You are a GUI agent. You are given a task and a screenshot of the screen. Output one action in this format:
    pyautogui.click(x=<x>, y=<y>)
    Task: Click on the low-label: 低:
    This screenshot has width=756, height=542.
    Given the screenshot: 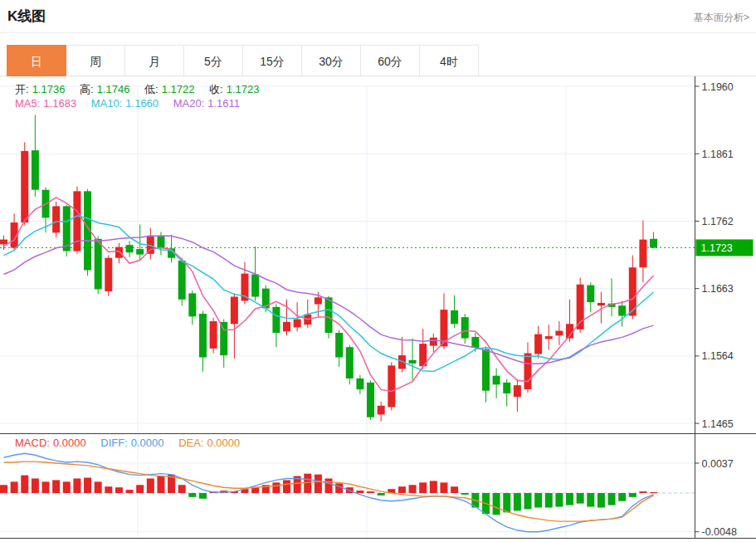 What is the action you would take?
    pyautogui.click(x=151, y=90)
    